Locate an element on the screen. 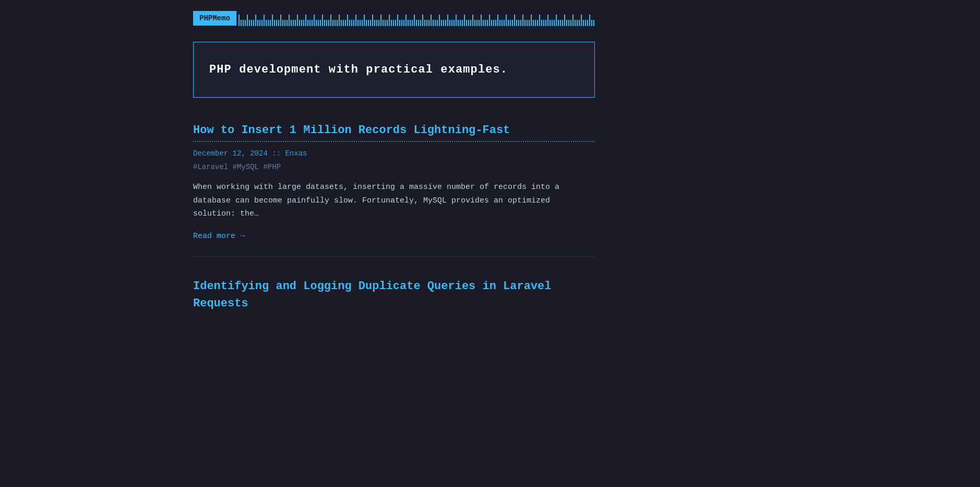 This screenshot has height=487, width=980. article-1-divider is located at coordinates (394, 141).